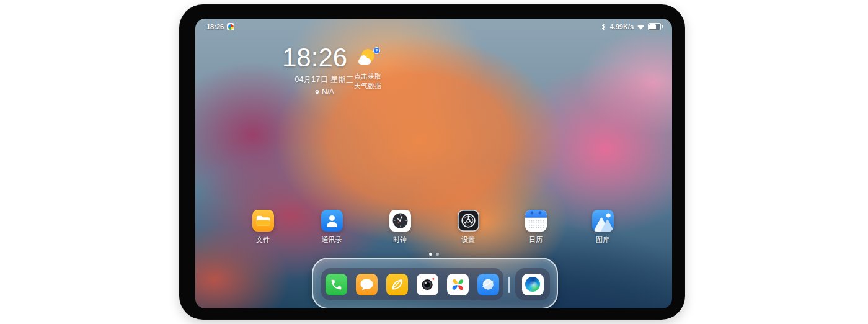  I want to click on app-market-icon, so click(458, 284).